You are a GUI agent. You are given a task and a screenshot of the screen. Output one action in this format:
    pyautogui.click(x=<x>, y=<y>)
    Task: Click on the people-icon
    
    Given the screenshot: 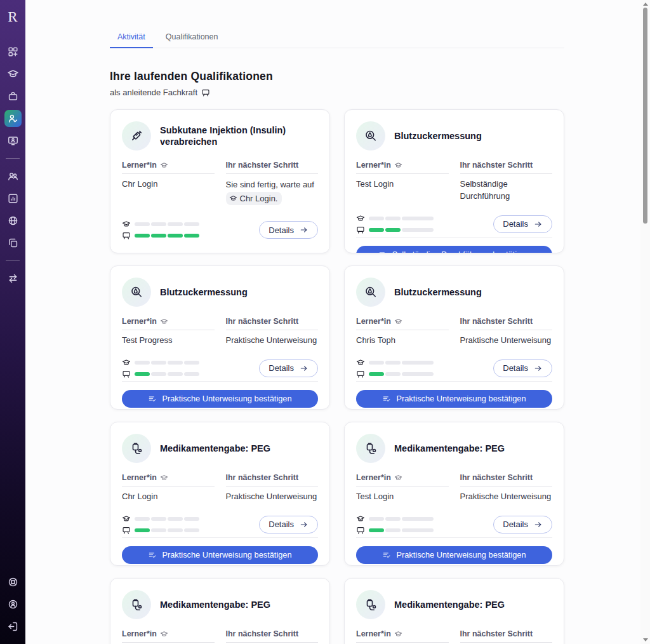 What is the action you would take?
    pyautogui.click(x=13, y=177)
    